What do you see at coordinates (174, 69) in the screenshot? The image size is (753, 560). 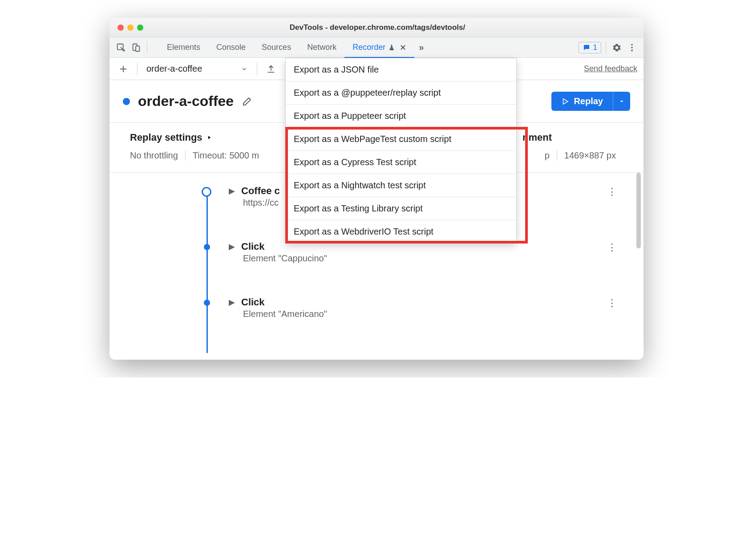 I see `recording-select-label: order-a-coffee` at bounding box center [174, 69].